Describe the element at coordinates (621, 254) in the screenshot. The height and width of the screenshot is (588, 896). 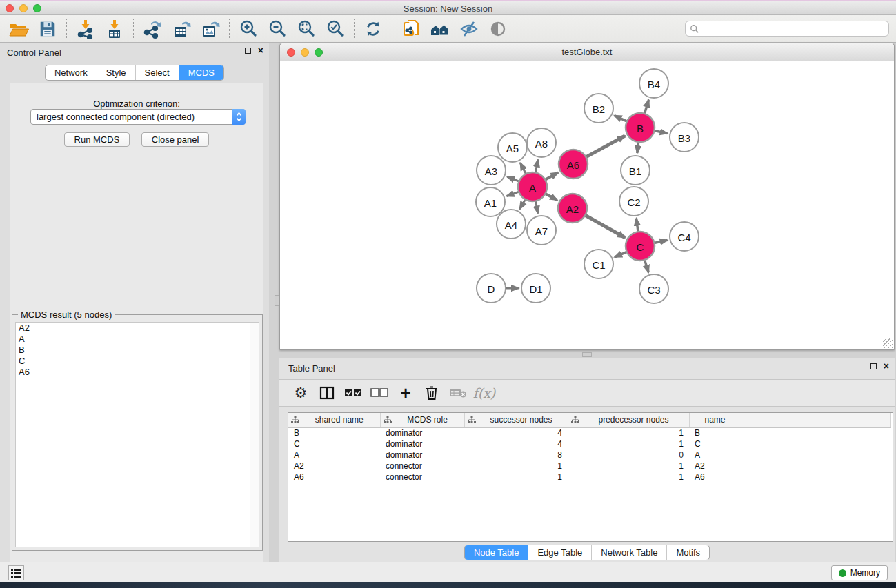
I see `graph-edge-C-C1` at that location.